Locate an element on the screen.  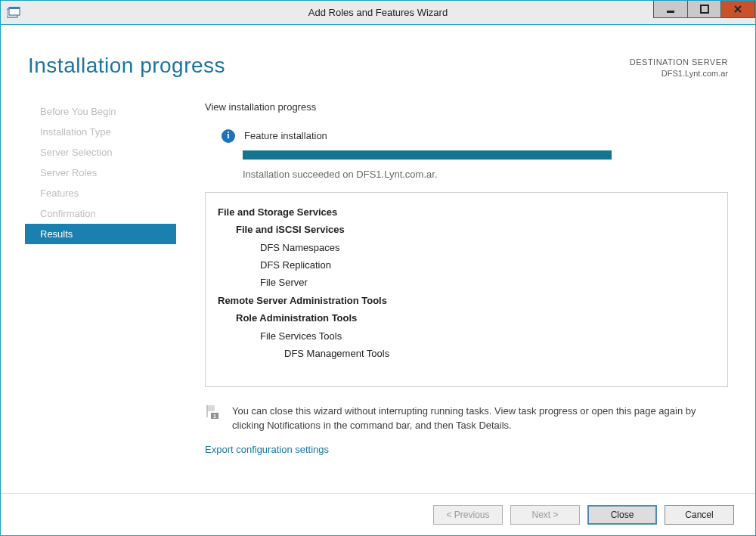
titlebar: Add Roles and Features Wizard is located at coordinates (378, 13).